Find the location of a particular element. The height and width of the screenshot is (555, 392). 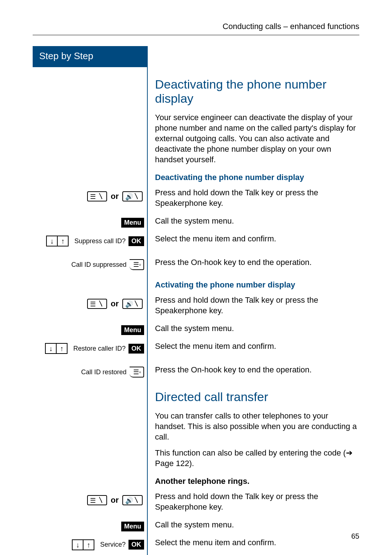

section1-title: Deactivating the phone number display is located at coordinates (257, 91).